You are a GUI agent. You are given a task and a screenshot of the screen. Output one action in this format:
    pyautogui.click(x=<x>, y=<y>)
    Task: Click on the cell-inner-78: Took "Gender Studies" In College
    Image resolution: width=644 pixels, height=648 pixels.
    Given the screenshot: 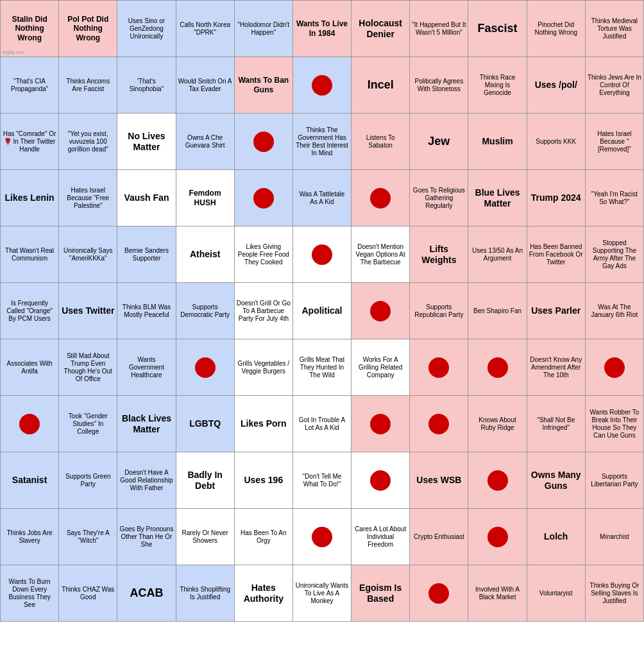 What is the action you would take?
    pyautogui.click(x=88, y=423)
    